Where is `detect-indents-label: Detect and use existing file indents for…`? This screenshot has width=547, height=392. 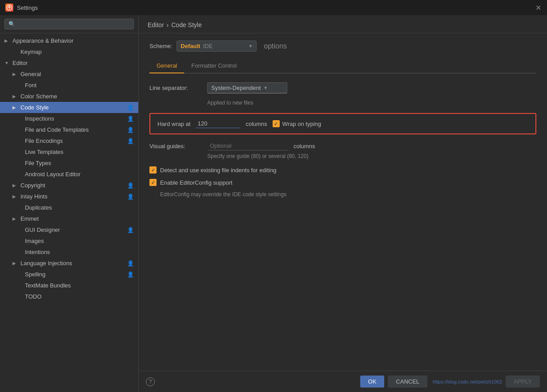 detect-indents-label: Detect and use existing file indents for… is located at coordinates (218, 170).